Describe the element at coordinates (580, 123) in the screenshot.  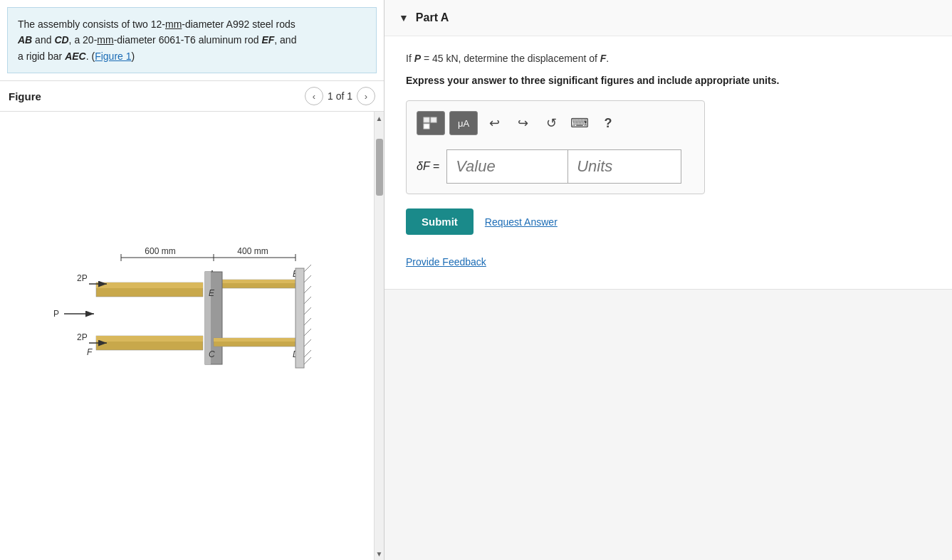
I see `keyboard-button: ⌨` at that location.